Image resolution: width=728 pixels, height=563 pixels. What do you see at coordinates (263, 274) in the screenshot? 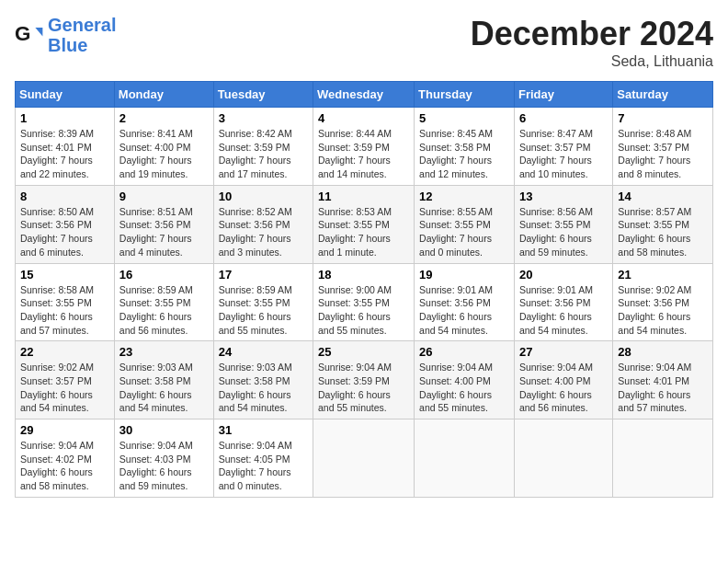
I see `day-number: 17` at bounding box center [263, 274].